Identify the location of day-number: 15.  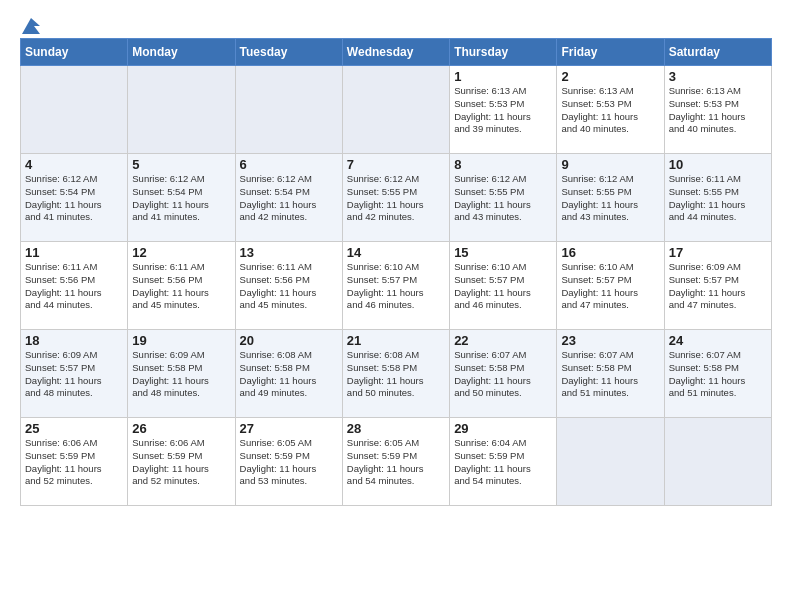
(503, 252).